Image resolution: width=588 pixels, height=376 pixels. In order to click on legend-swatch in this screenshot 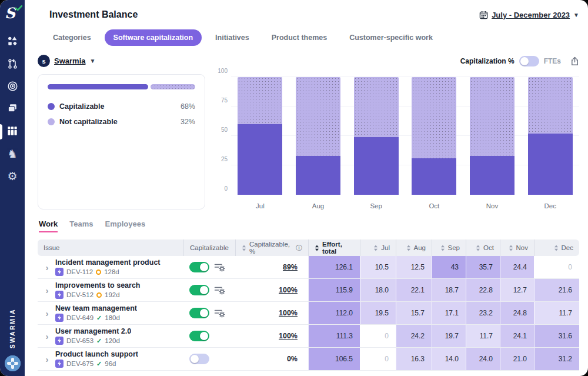, I will do `click(51, 107)`.